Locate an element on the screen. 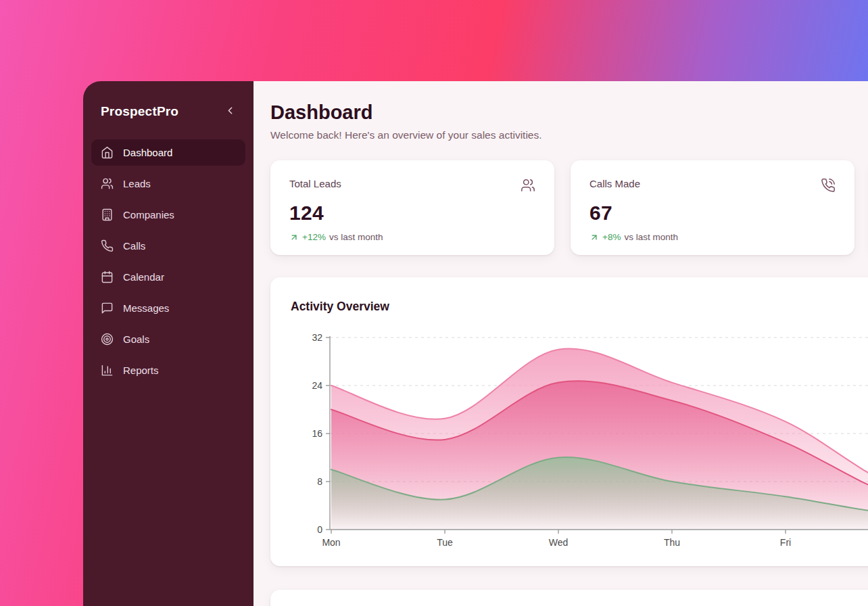 The width and height of the screenshot is (868, 606). home-icon is located at coordinates (107, 153).